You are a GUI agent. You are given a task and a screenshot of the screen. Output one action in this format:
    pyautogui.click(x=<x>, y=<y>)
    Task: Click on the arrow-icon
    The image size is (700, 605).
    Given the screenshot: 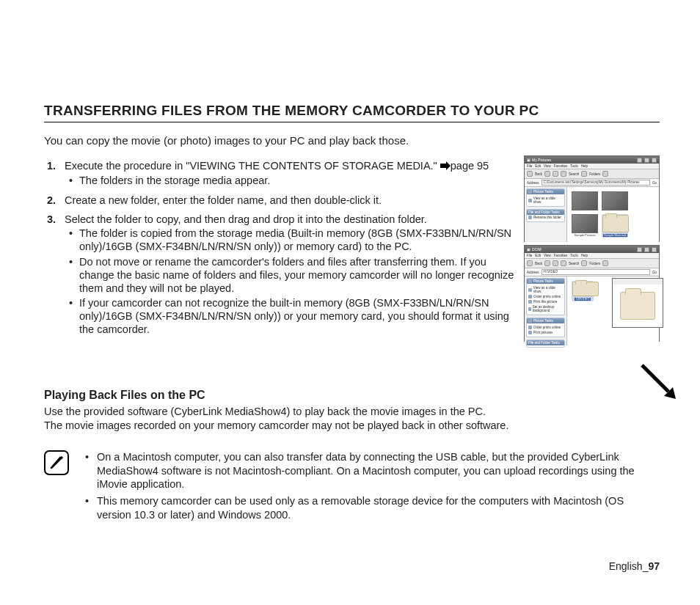 What is the action you would take?
    pyautogui.click(x=445, y=166)
    